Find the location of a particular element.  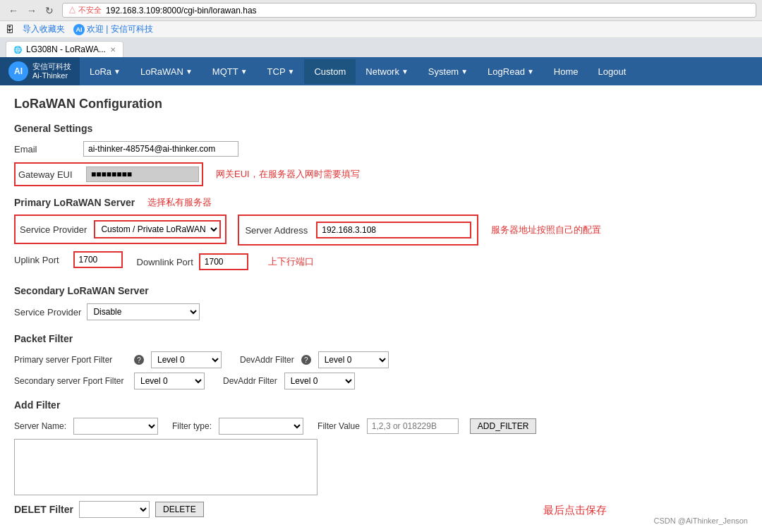

devaddr-help-icon: ? is located at coordinates (306, 360).